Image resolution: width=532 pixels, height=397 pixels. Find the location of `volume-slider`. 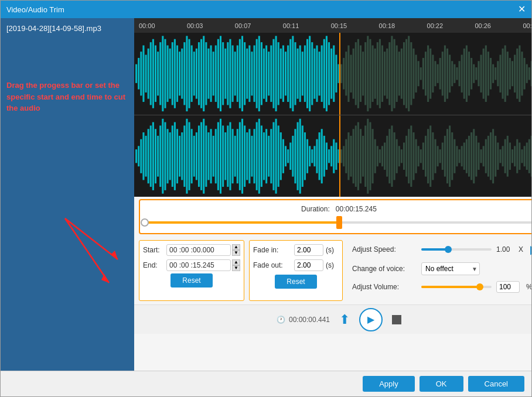

volume-slider is located at coordinates (456, 287).